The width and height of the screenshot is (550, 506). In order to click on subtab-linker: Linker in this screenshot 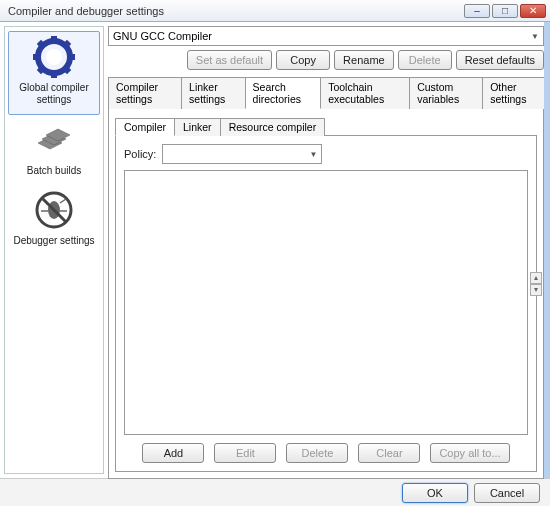, I will do `click(198, 127)`.